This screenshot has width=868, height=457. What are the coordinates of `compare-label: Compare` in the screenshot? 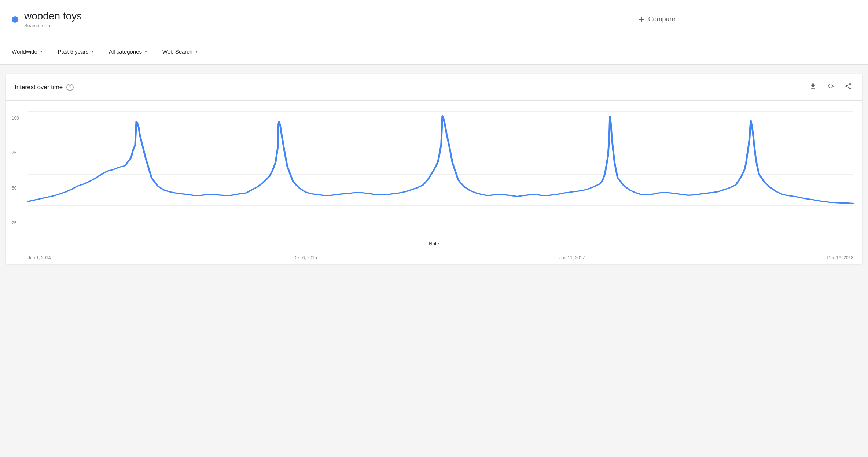 It's located at (662, 19).